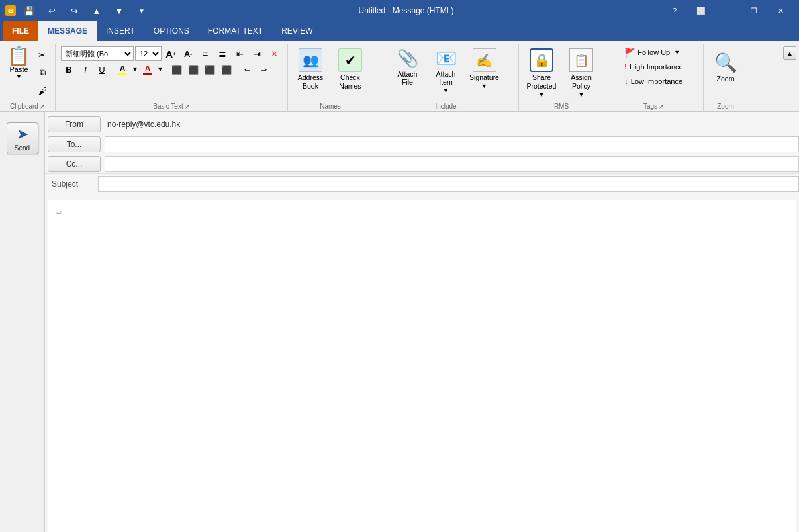  I want to click on subject-input, so click(449, 184).